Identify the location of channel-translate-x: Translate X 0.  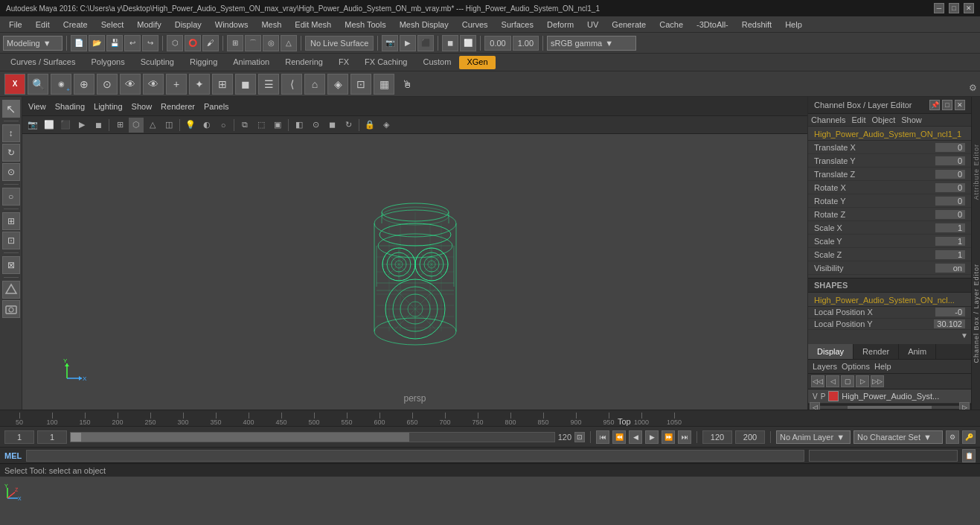
(890, 147).